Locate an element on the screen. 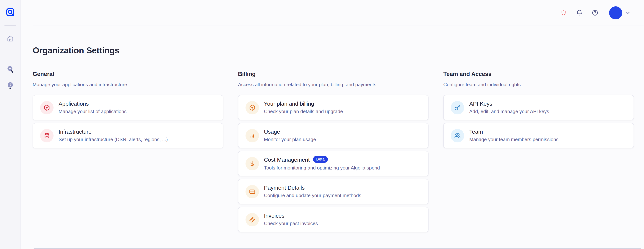  topbar-divider is located at coordinates (338, 26).